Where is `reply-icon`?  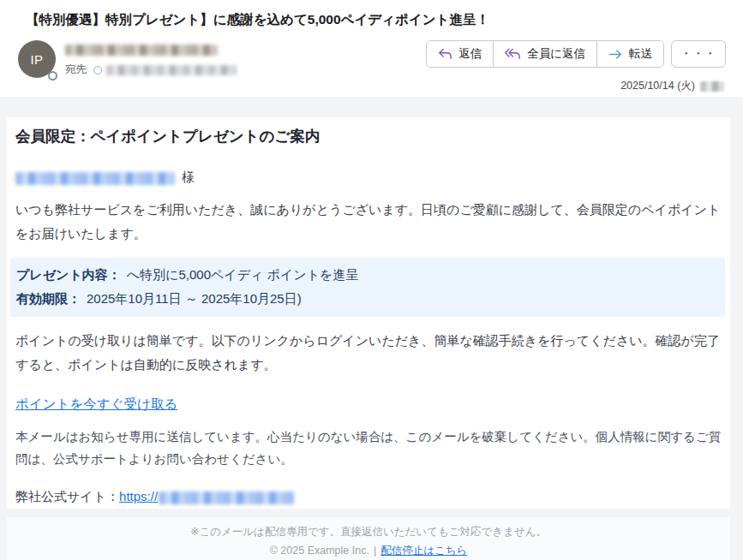 reply-icon is located at coordinates (446, 54).